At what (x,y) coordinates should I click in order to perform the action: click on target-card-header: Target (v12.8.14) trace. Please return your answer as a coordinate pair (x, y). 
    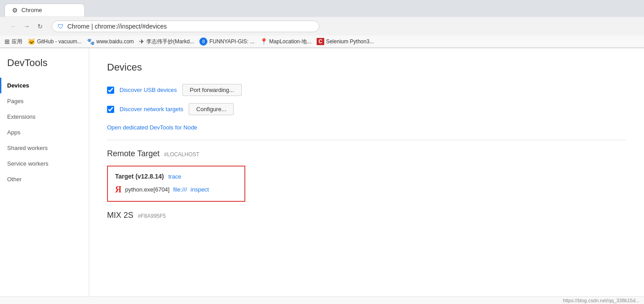
    Looking at the image, I should click on (176, 176).